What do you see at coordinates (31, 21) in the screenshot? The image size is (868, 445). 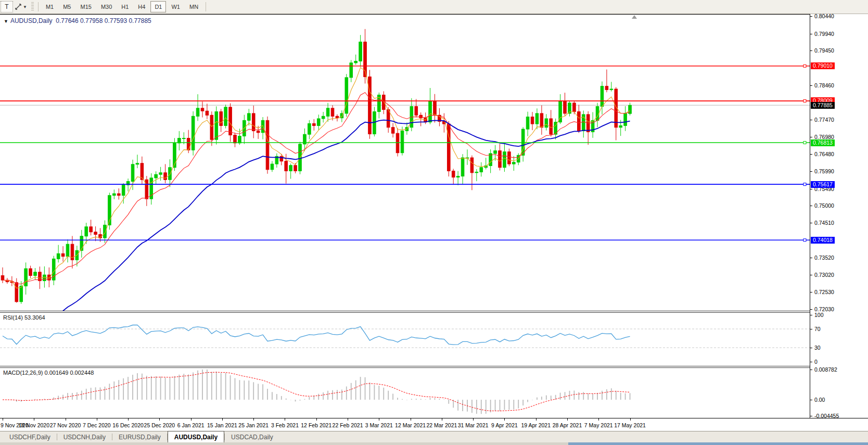 I see `chart-symbol-label: AUDUSD,Daily` at bounding box center [31, 21].